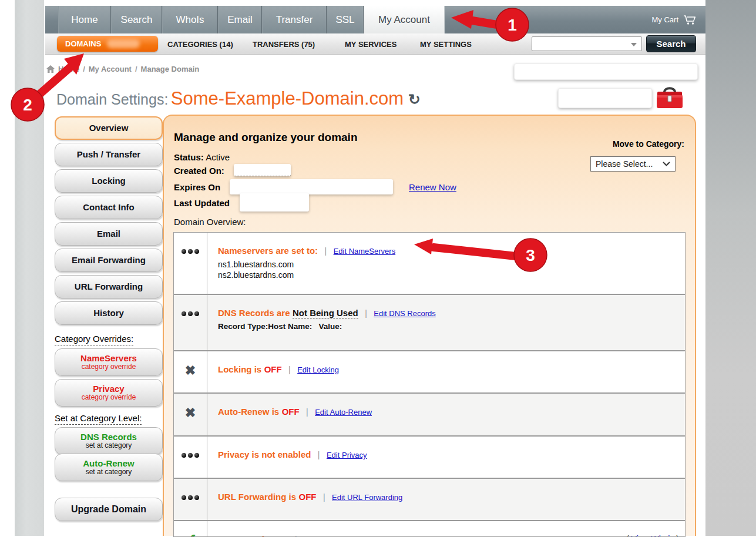  Describe the element at coordinates (429, 371) in the screenshot. I see `table-row-locking: ✖ Locking is OFF | Edit Locking` at that location.